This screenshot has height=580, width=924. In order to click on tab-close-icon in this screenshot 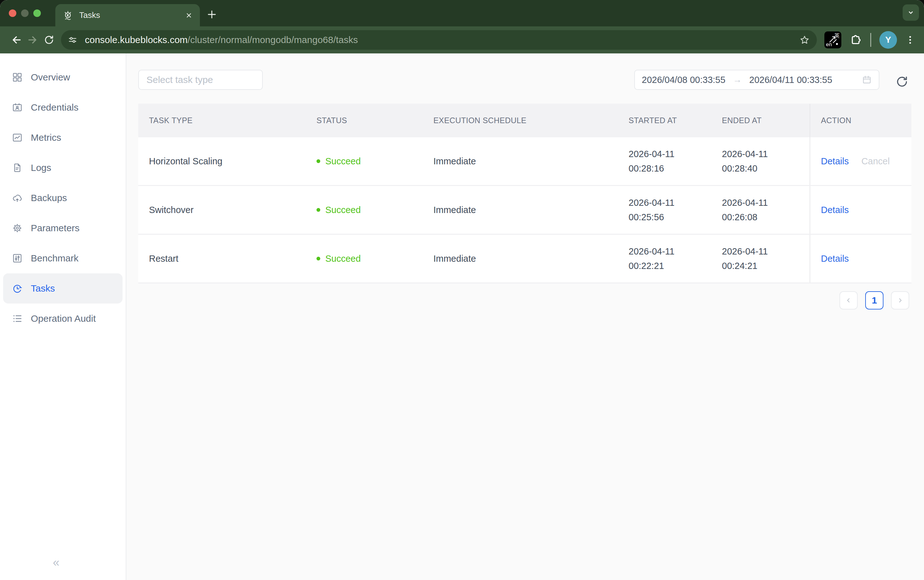, I will do `click(189, 15)`.